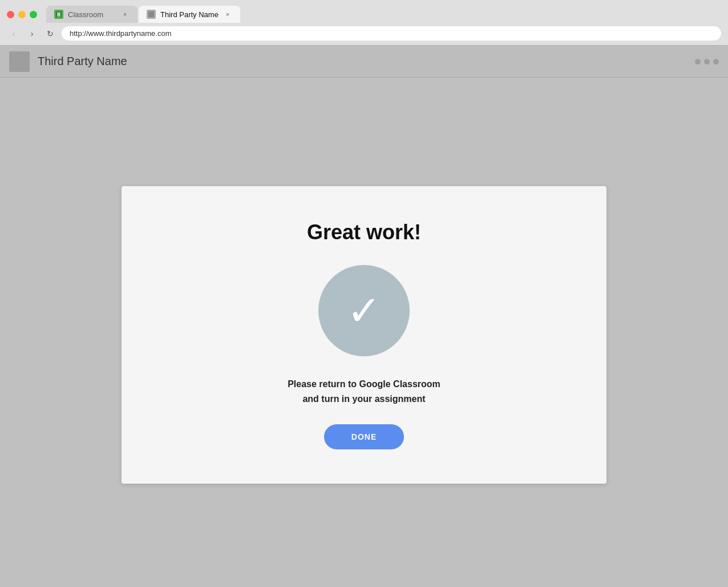  I want to click on modal-message: Please return to Google Classroom and tu…, so click(364, 392).